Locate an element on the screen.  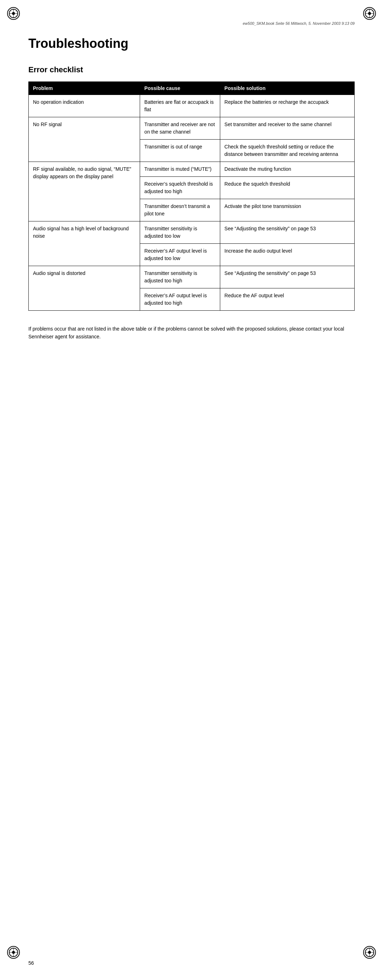
header-text: ew500_SKM.book Seite 56 Mittwoch, 5. Nov… is located at coordinates (298, 24).